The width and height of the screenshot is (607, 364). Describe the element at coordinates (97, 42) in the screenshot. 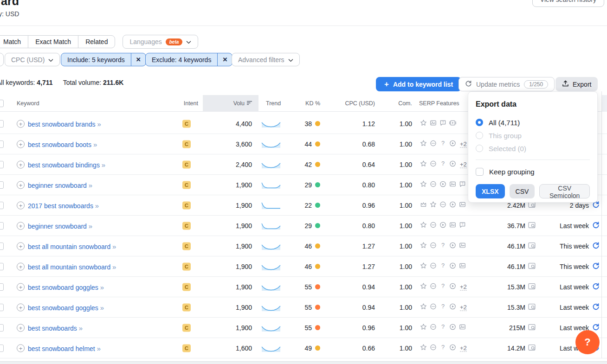

I see `tab-related: Related` at that location.